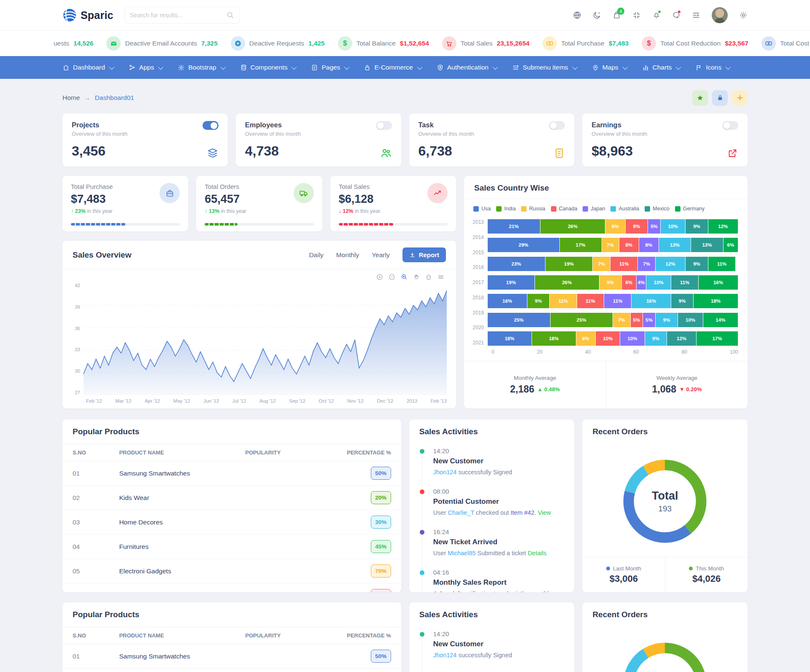 The height and width of the screenshot is (672, 810). Describe the element at coordinates (533, 209) in the screenshot. I see `legend-item: Russia` at that location.